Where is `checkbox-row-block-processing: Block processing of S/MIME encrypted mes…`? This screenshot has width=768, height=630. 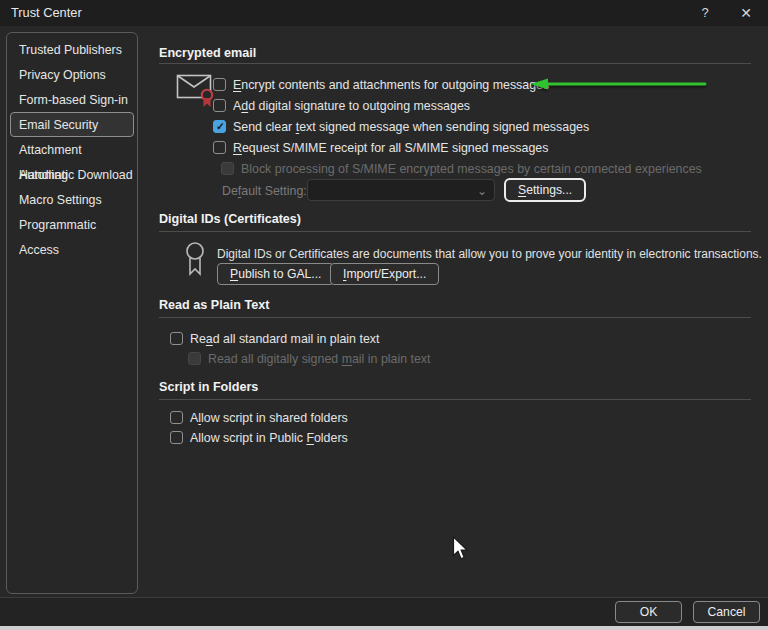 checkbox-row-block-processing: Block processing of S/MIME encrypted mes… is located at coordinates (462, 168).